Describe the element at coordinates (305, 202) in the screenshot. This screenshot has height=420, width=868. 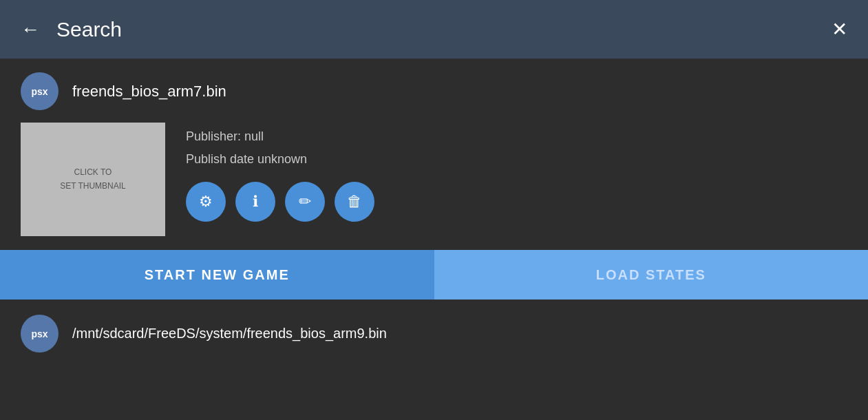
I see `edit-button: ✏` at that location.